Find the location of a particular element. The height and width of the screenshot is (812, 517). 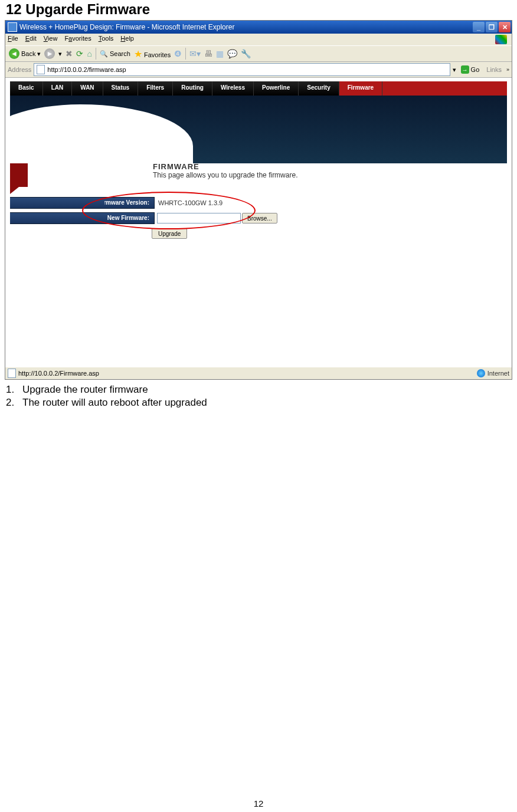

go-arrow-icon: → is located at coordinates (465, 70).